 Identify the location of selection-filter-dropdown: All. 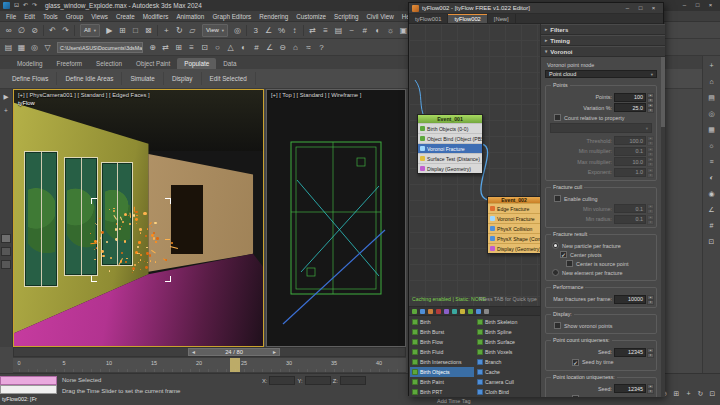
(90, 30).